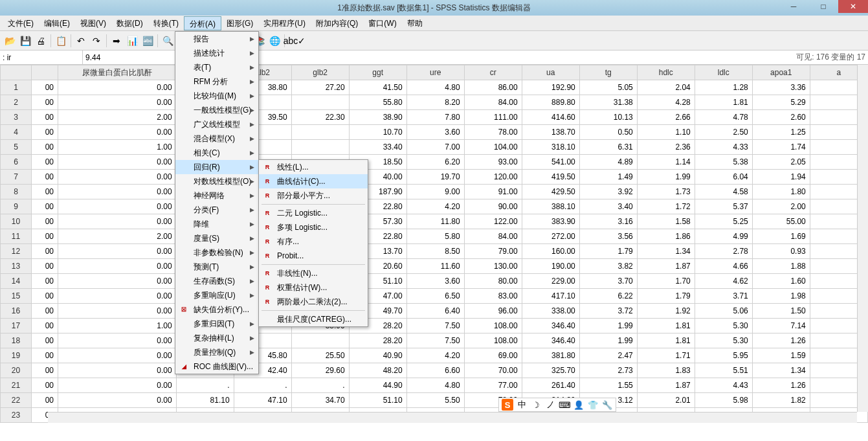 The image size is (868, 441). What do you see at coordinates (781, 162) in the screenshot?
I see `data-cell: 2.05` at bounding box center [781, 162].